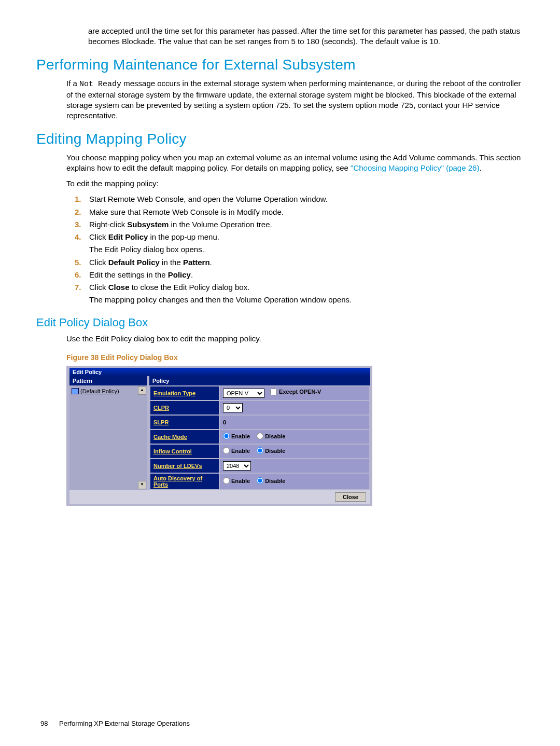  I want to click on step-7-sub: The mapping policy changes and then the …, so click(306, 300).